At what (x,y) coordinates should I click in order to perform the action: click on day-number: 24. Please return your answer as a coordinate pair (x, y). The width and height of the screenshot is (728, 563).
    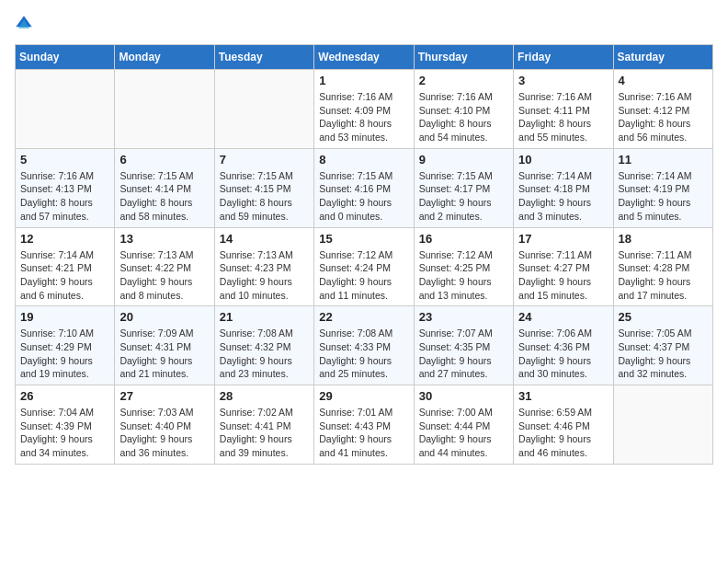
    Looking at the image, I should click on (563, 316).